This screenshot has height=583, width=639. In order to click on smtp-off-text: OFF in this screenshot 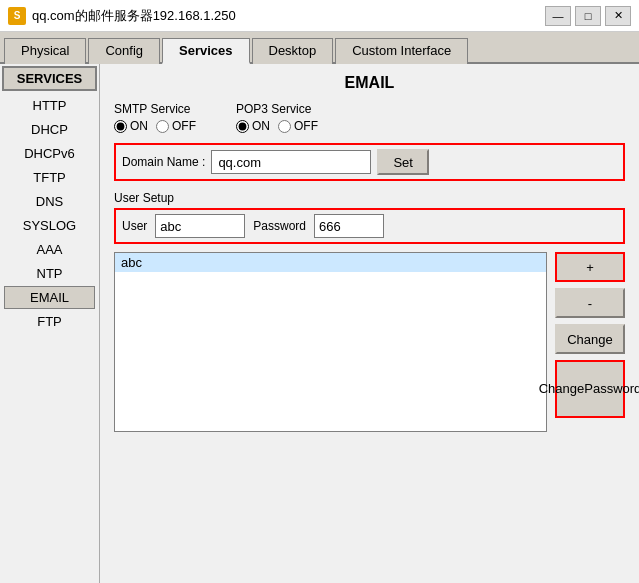, I will do `click(184, 126)`.